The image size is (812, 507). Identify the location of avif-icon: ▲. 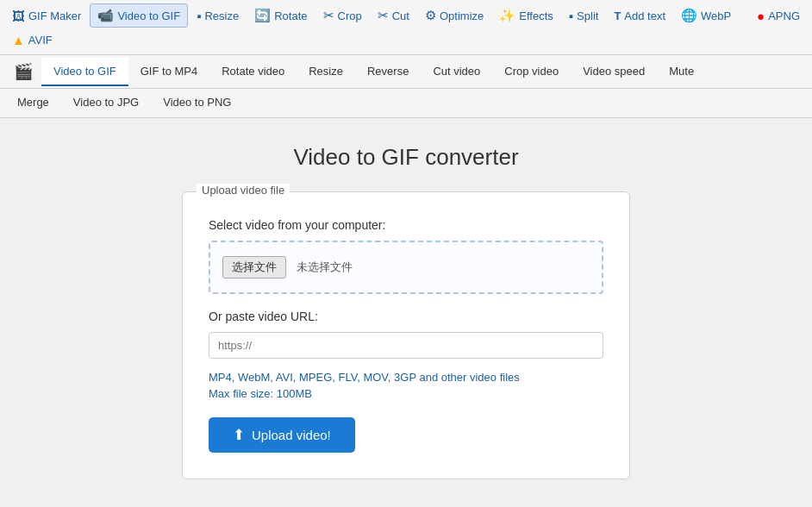
(19, 40).